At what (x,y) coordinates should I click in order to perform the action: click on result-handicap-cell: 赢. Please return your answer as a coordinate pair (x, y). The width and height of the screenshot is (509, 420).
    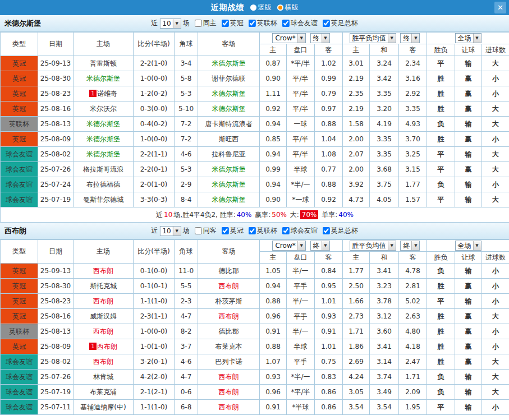
    Looking at the image, I should click on (469, 139).